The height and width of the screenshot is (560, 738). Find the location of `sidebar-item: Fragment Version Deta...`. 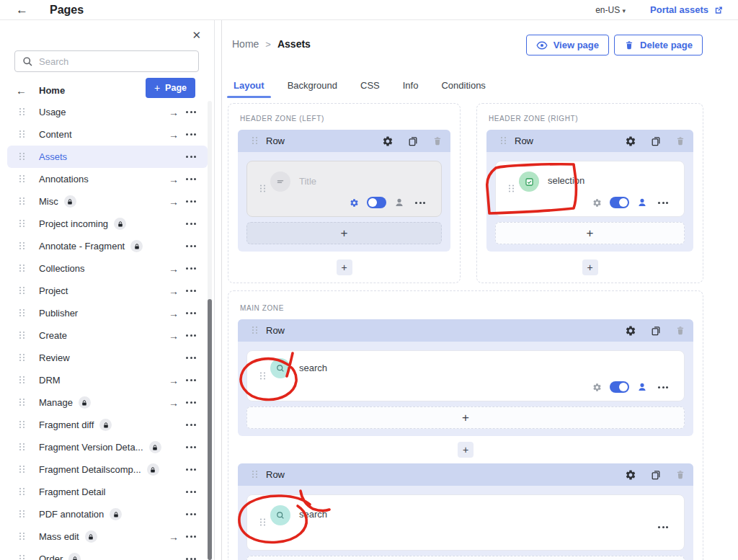

sidebar-item: Fragment Version Deta... is located at coordinates (107, 447).